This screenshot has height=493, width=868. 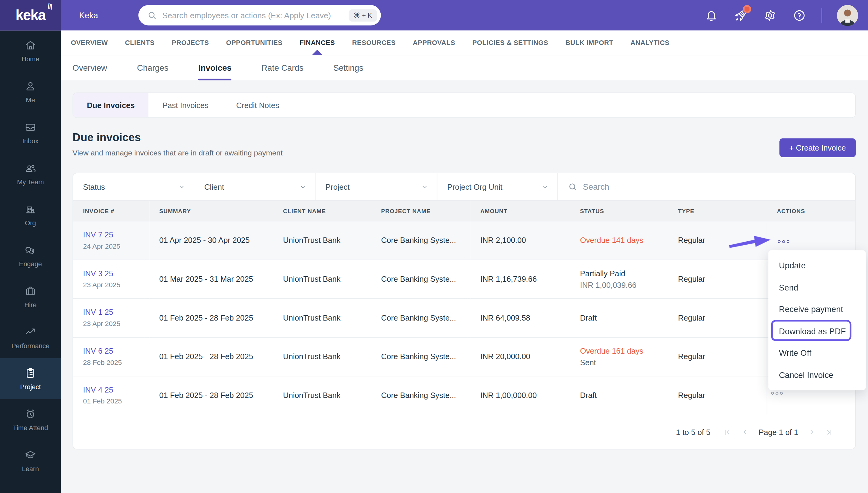 What do you see at coordinates (317, 43) in the screenshot?
I see `nav-finances: FINANCES` at bounding box center [317, 43].